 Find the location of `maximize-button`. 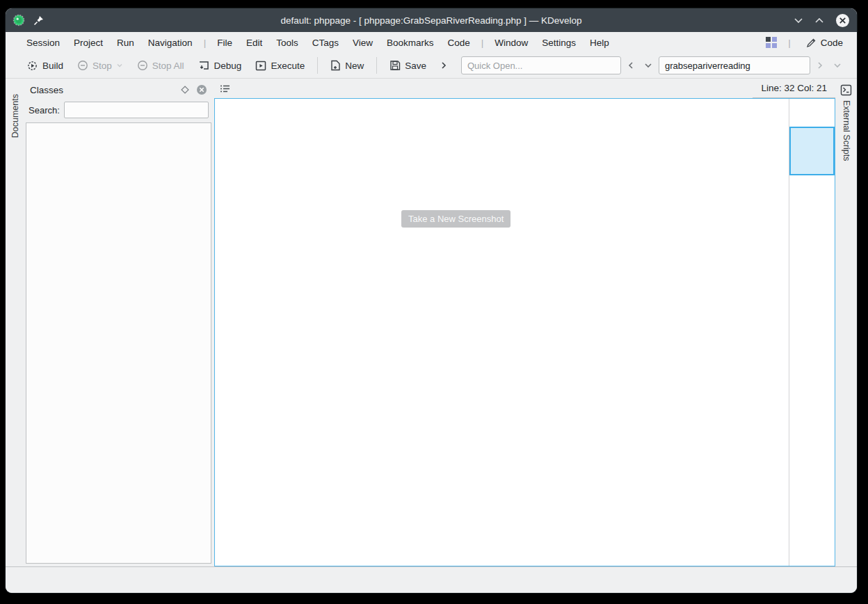

maximize-button is located at coordinates (819, 21).